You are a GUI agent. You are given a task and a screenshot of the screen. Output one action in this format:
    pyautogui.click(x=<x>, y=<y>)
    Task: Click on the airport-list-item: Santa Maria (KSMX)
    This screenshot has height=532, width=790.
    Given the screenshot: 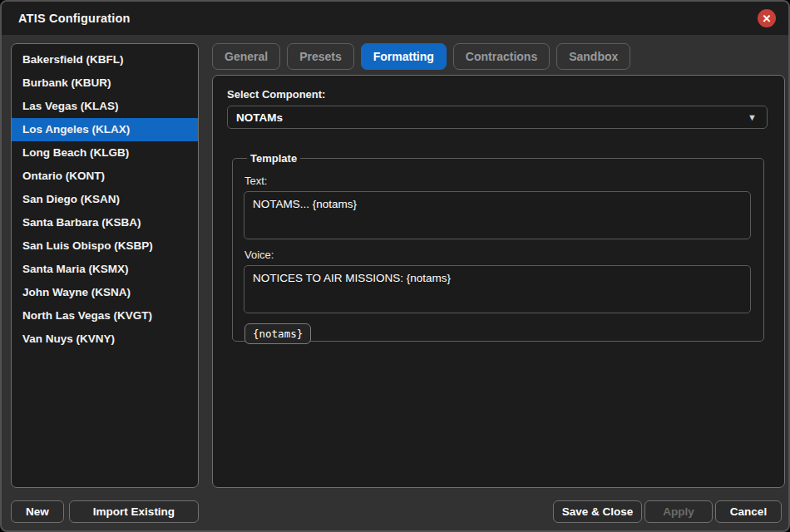 What is the action you would take?
    pyautogui.click(x=105, y=269)
    